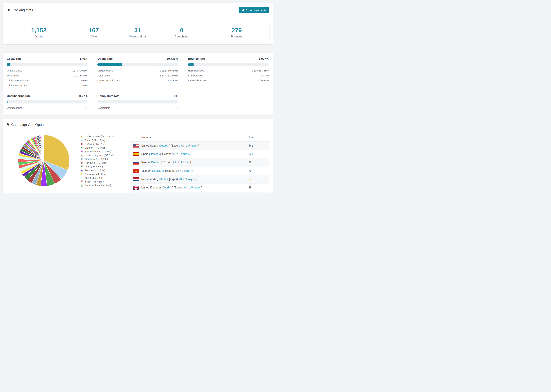 The height and width of the screenshot is (392, 551). What do you see at coordinates (228, 59) in the screenshot?
I see `rate-head: Bounce rate 6.927%` at bounding box center [228, 59].